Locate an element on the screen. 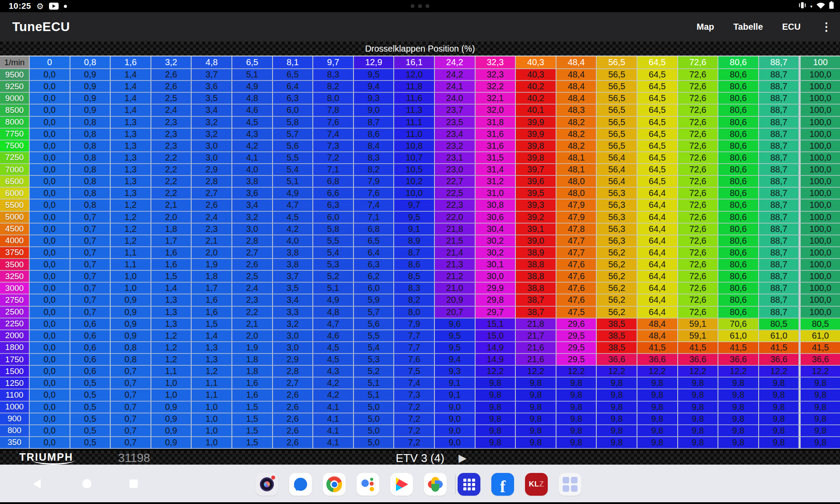 The image size is (840, 504). table-cell: 39,7 is located at coordinates (536, 170).